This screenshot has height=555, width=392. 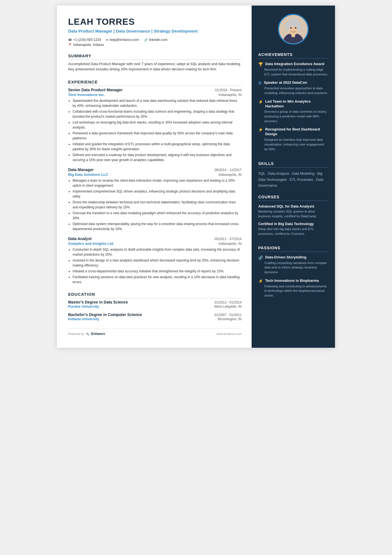 I want to click on skills-section: SKILLS SQL · Data Analysis · Data Modeli…, so click(x=293, y=175).